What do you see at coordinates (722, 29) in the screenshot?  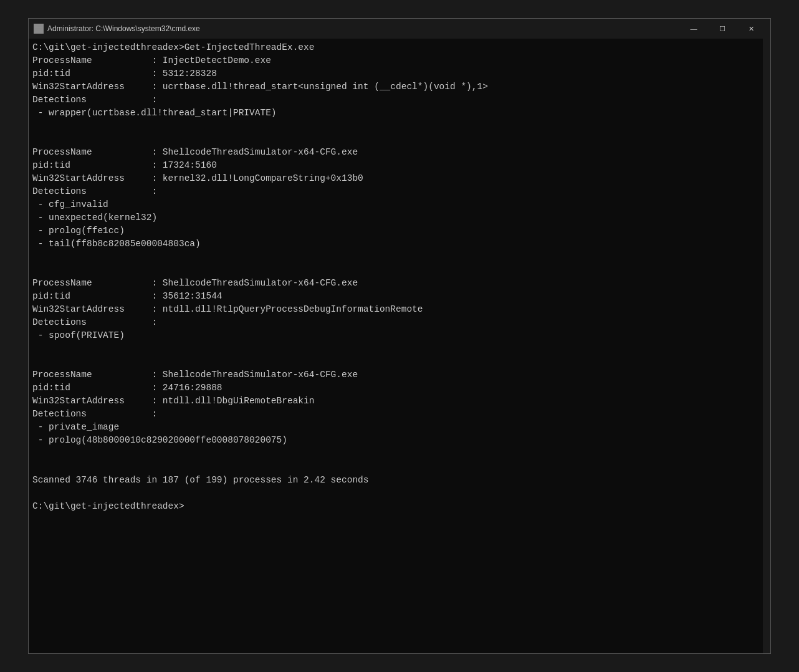 I see `window-controls: — ☐ ✕` at bounding box center [722, 29].